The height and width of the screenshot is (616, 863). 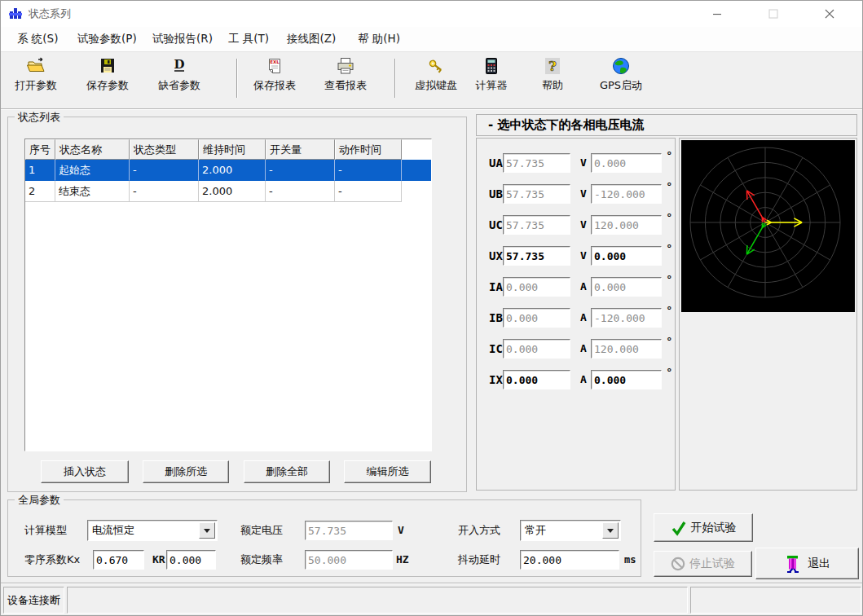 I want to click on phasor-panel, so click(x=768, y=315).